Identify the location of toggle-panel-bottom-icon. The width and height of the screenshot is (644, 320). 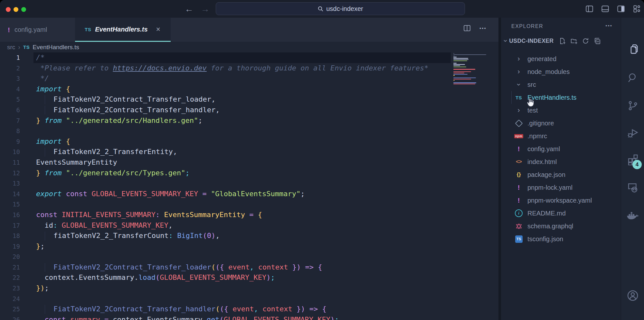
(605, 9).